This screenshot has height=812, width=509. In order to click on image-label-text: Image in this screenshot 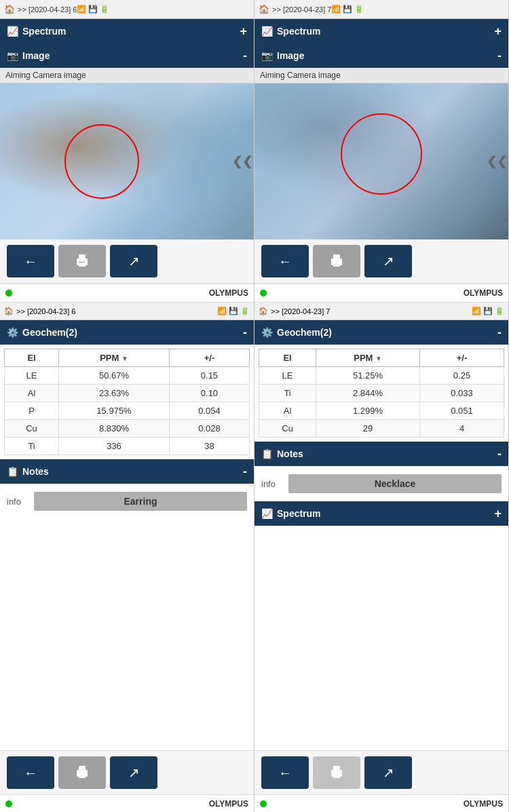, I will do `click(36, 56)`.